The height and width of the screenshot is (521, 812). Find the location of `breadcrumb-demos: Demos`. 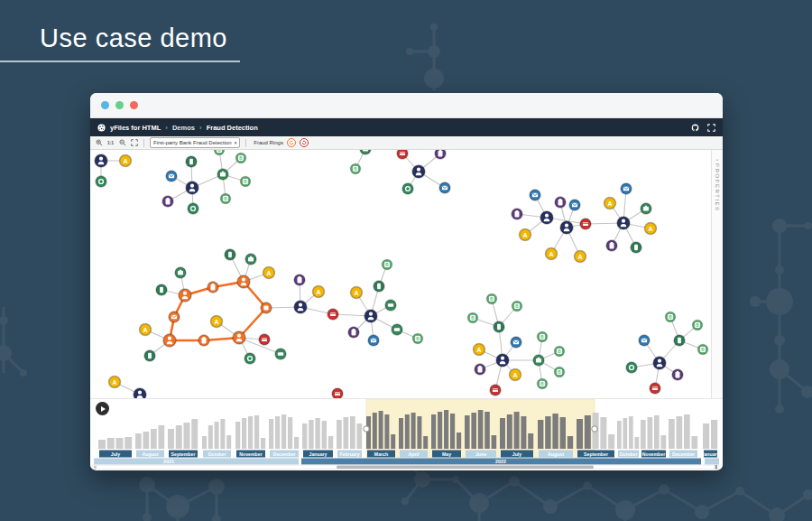

breadcrumb-demos: Demos is located at coordinates (184, 128).